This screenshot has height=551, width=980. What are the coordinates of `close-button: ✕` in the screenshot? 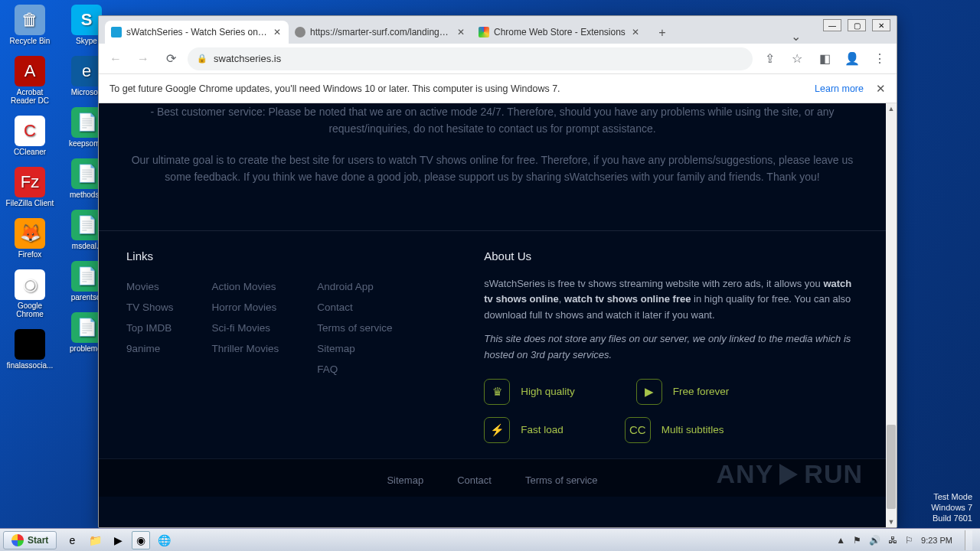 It's located at (881, 25).